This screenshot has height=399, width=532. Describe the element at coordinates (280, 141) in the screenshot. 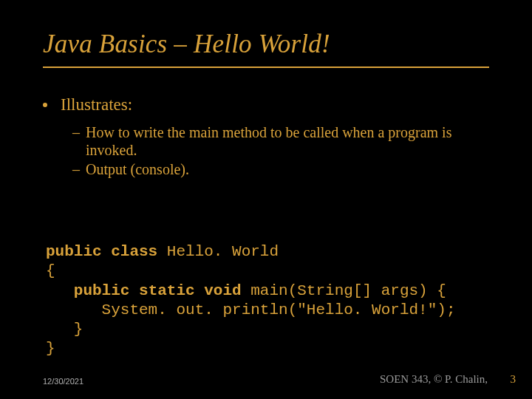

I see `sub-bullet-1: – How to write the main method to be cal…` at that location.